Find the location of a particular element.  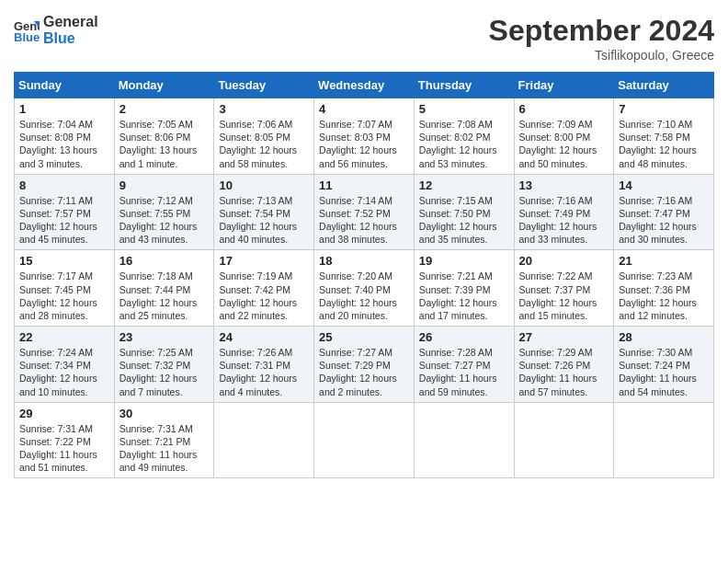

calendar-cell: 28Sunrise: 7:30 AM Sunset: 7:24 PM Dayli… is located at coordinates (664, 364).